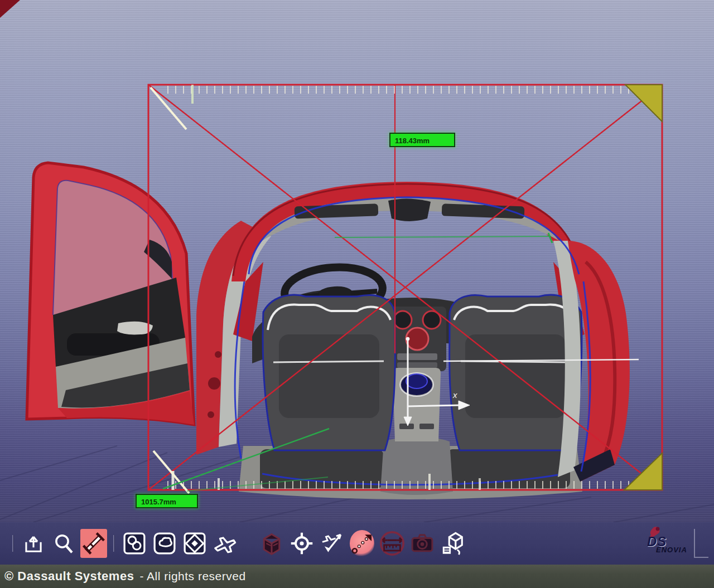  I want to click on measure-item-icon, so click(392, 543).